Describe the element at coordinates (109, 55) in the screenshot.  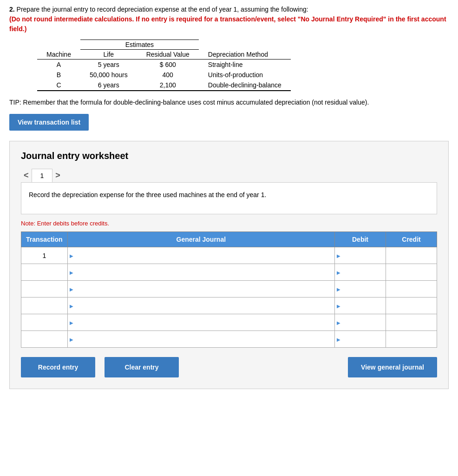
I see `col-life-header: Life` at that location.